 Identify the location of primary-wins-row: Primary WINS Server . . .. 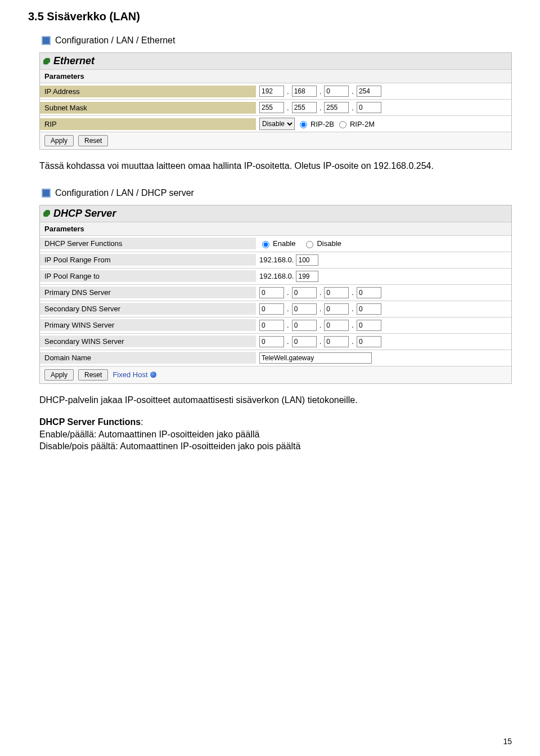
(276, 325).